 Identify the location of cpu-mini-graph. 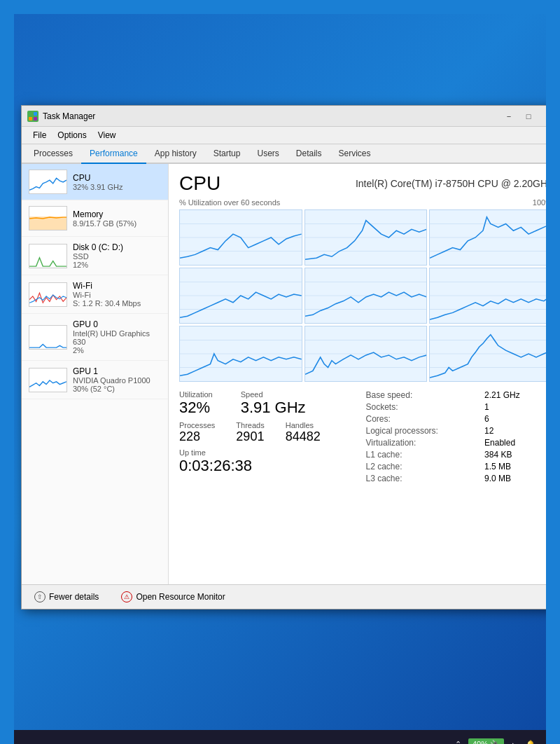
(48, 182).